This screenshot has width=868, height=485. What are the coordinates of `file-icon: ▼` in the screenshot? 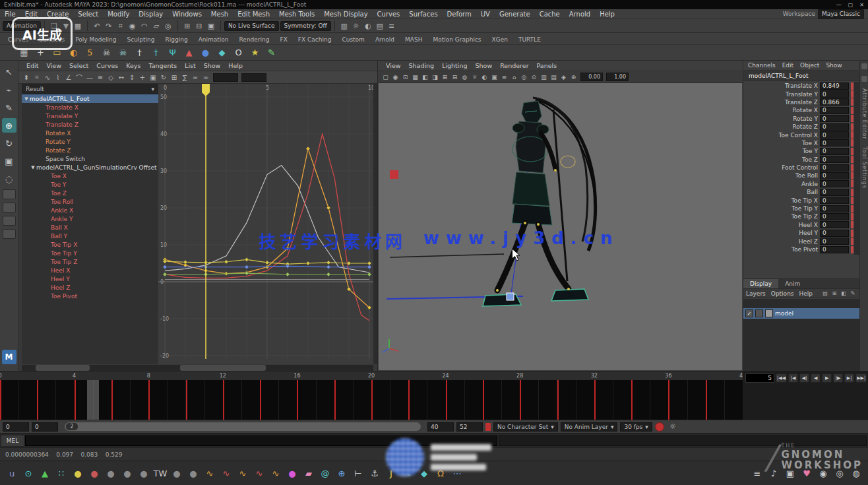 It's located at (66, 26).